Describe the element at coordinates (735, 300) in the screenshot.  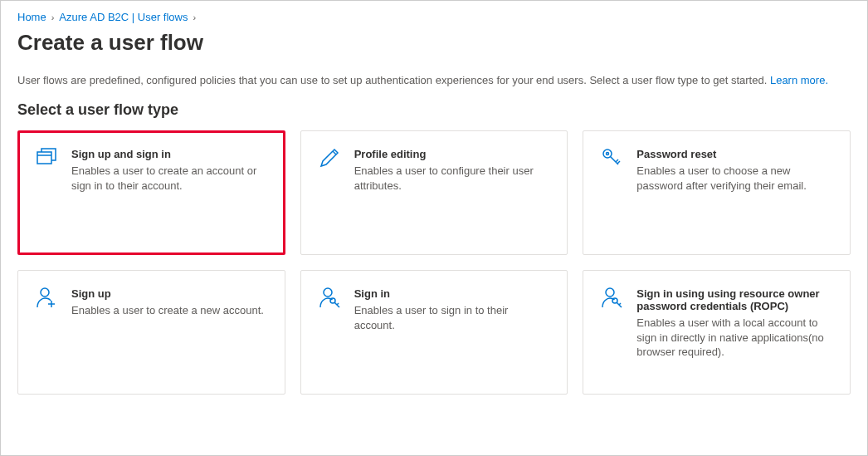
I see `card-title: Sign in using using resource owner passw…` at that location.